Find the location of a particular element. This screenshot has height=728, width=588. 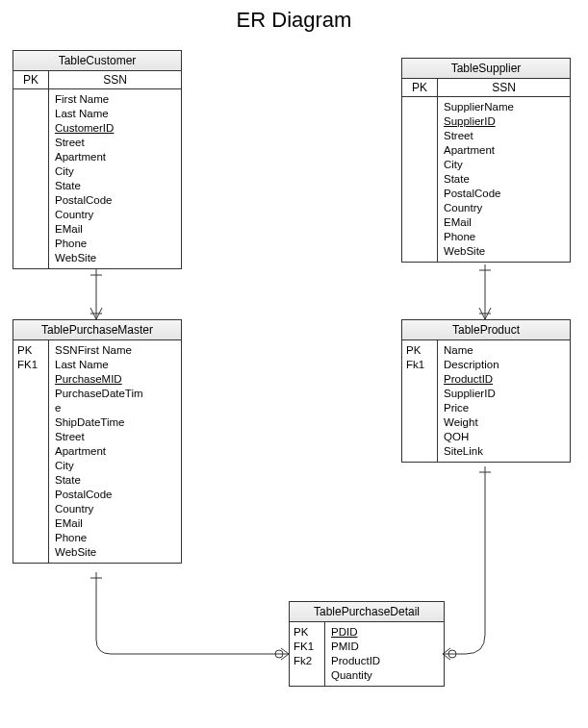

entity-customer-ssn-header: SSN is located at coordinates (115, 81).